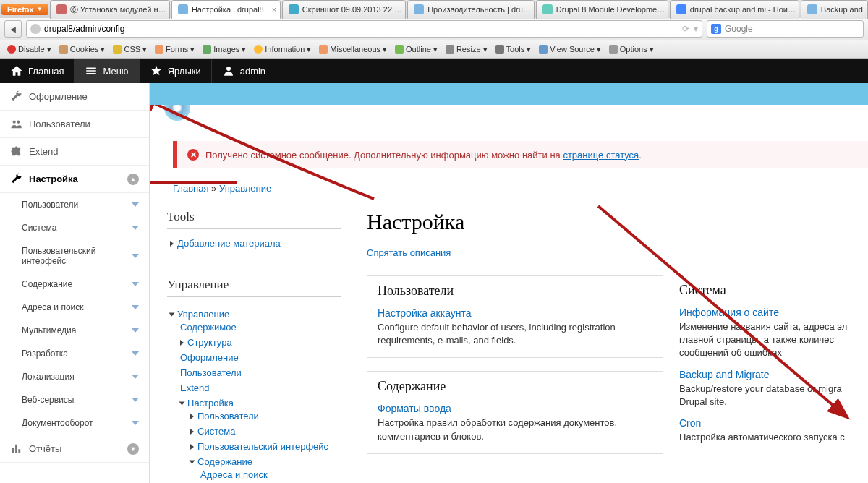 Image resolution: width=868 pixels, height=483 pixels. I want to click on dev-misc: Miscellaneous▾, so click(353, 49).